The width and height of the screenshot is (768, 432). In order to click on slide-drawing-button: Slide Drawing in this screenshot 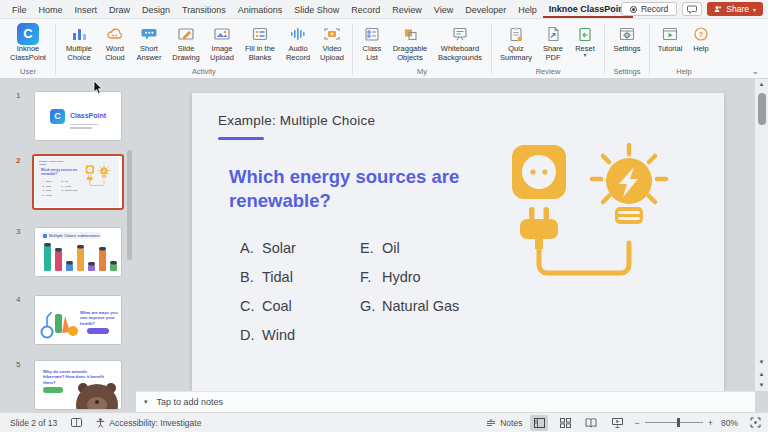, I will do `click(186, 41)`.